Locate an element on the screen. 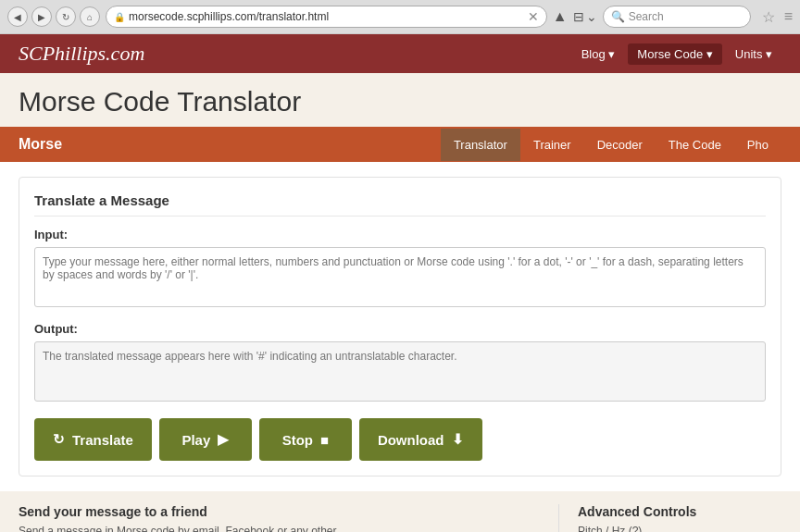  address-bar: 🔒 morsecode.scphillips.com/translator.ht… is located at coordinates (326, 17).